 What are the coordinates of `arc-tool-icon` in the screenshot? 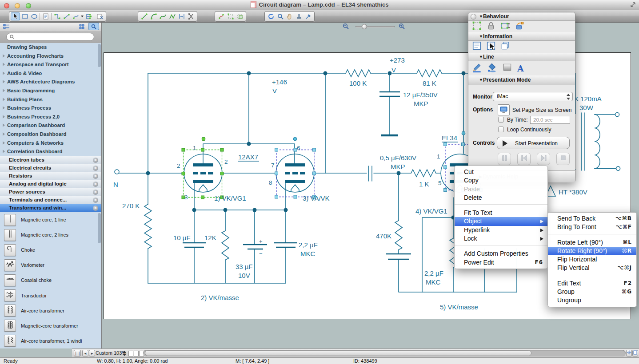 It's located at (154, 16).